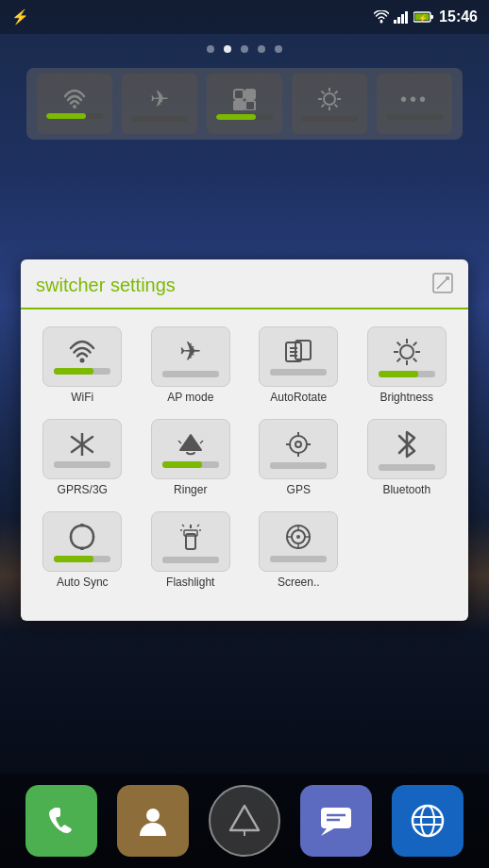 This screenshot has height=868, width=489. What do you see at coordinates (83, 550) in the screenshot?
I see `toggle-autosync: Auto Sync` at bounding box center [83, 550].